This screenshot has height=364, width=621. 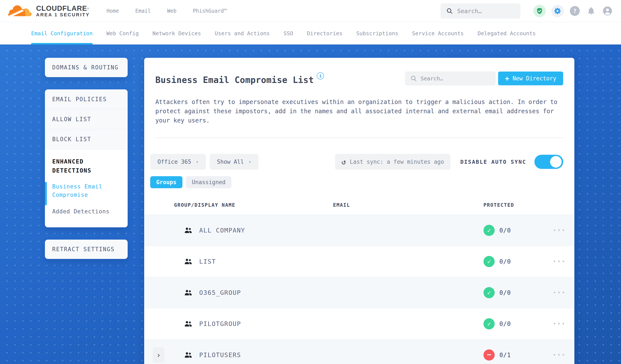 What do you see at coordinates (209, 182) in the screenshot?
I see `view-tab: Unassigned` at bounding box center [209, 182].